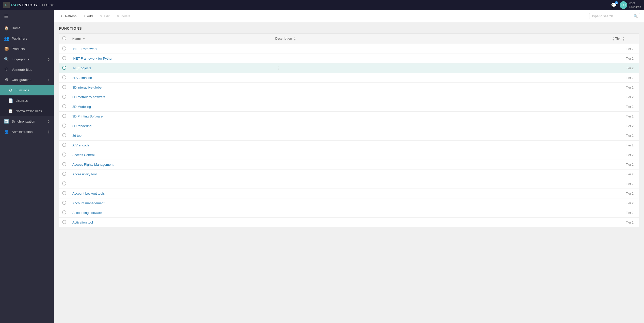 The image size is (644, 323). What do you see at coordinates (279, 68) in the screenshot?
I see `row-actions-menu: ⋮` at bounding box center [279, 68].